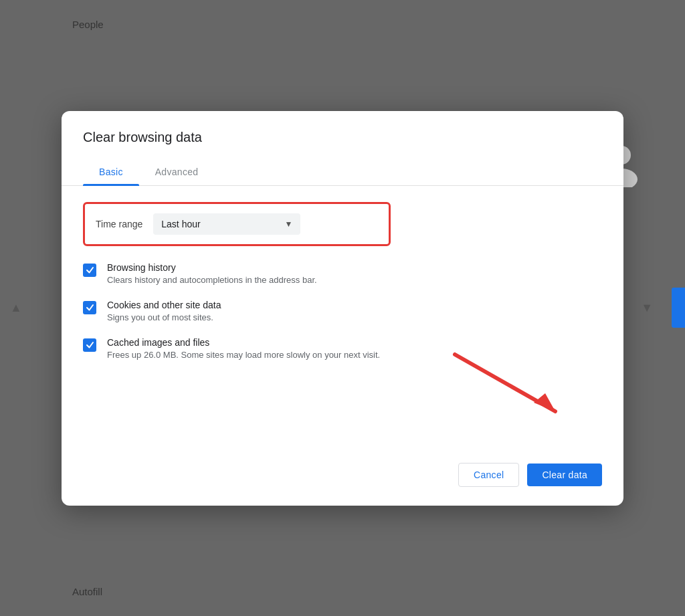 Image resolution: width=685 pixels, height=616 pixels. Describe the element at coordinates (212, 268) in the screenshot. I see `browsing-history-title: Browsing history` at that location.